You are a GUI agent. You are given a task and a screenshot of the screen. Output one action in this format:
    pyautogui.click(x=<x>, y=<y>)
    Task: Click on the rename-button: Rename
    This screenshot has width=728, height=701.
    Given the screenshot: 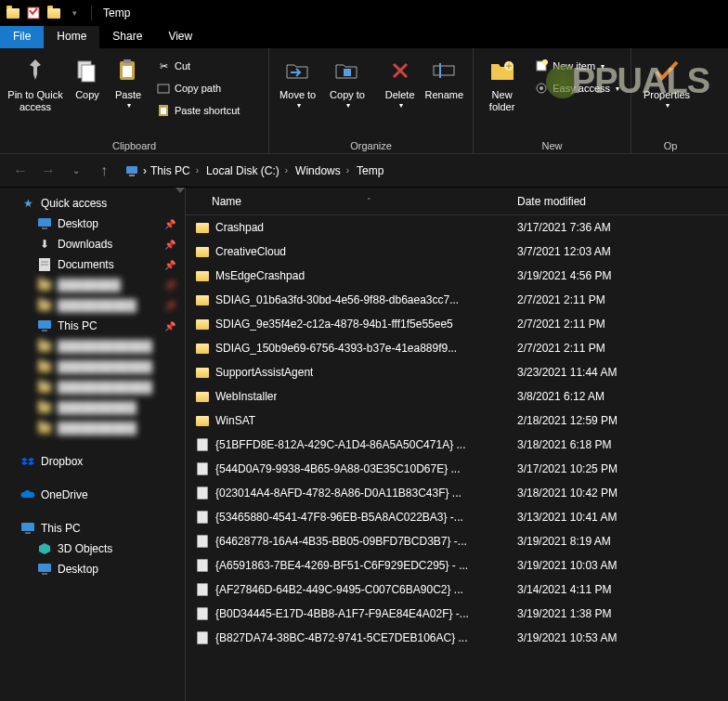 What is the action you would take?
    pyautogui.click(x=444, y=78)
    